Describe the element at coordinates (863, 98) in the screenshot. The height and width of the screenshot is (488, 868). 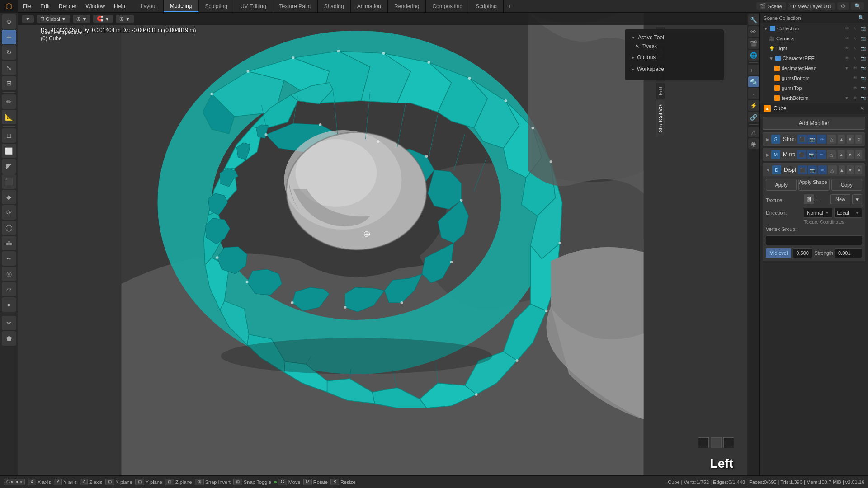
I see `tbot-render: 📷` at that location.